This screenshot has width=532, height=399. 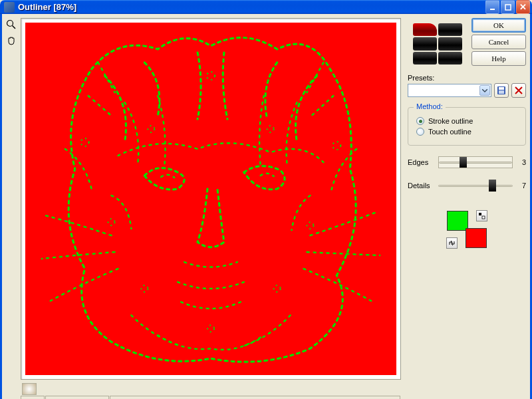 I want to click on tool-strip, so click(x=11, y=206).